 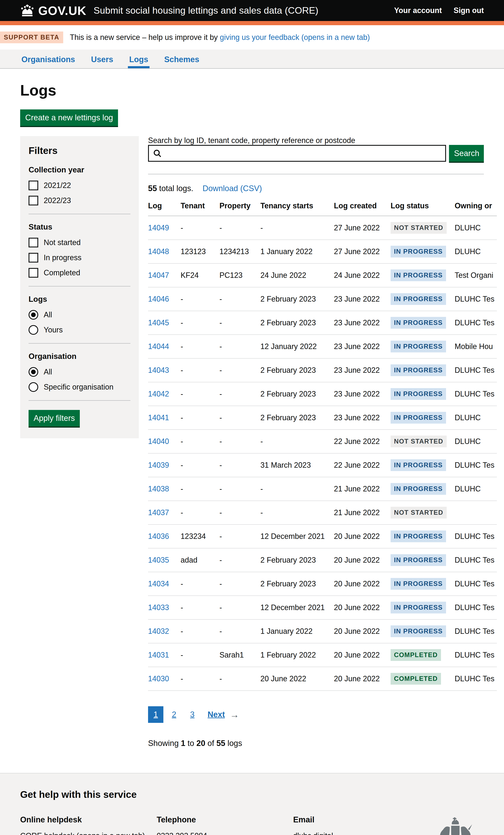 I want to click on apply-filters-button: Apply filters, so click(x=54, y=418).